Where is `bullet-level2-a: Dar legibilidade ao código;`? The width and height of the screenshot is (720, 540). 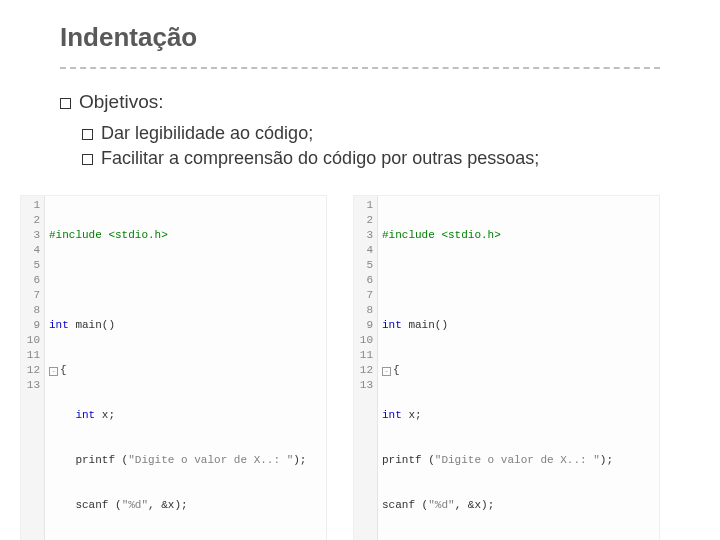
bullet-level2-a: Dar legibilidade ao código; is located at coordinates (371, 134).